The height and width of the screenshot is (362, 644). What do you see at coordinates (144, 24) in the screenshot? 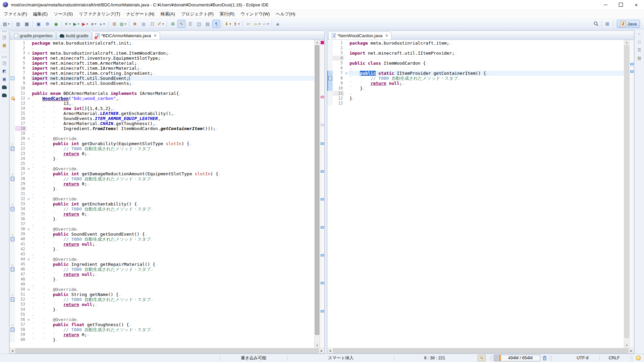
I see `search-button: ◎` at bounding box center [144, 24].